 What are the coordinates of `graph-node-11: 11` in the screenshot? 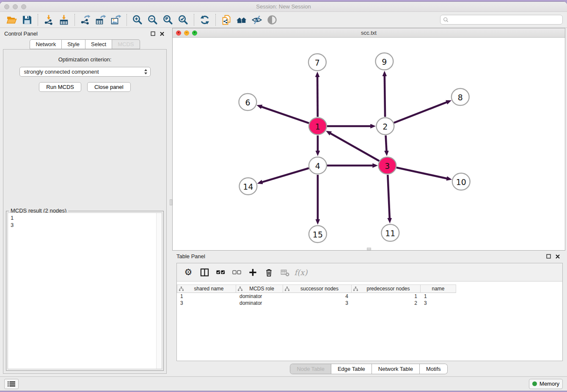 It's located at (390, 233).